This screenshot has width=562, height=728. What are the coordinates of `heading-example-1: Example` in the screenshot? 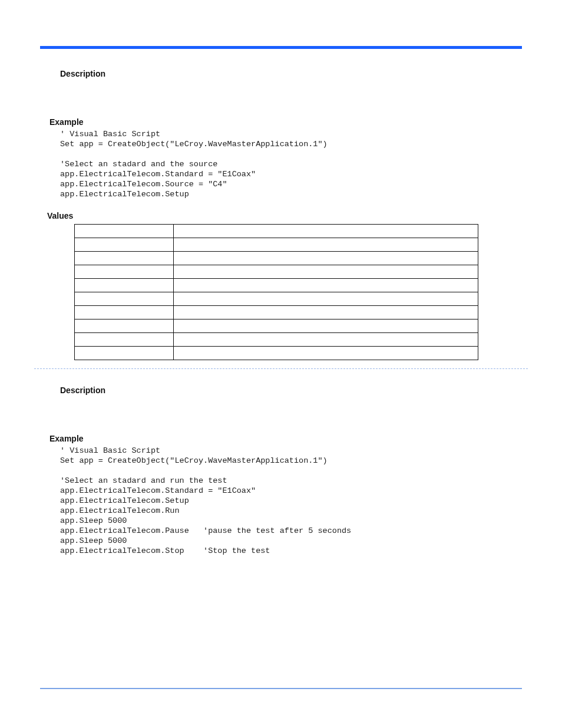 It's located at (286, 122).